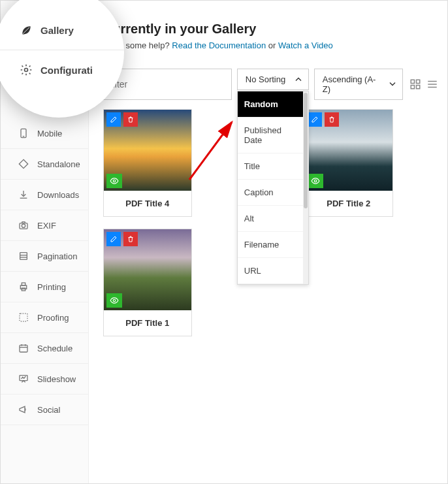 This screenshot has width=448, height=484. Describe the element at coordinates (415, 84) in the screenshot. I see `grid-view-button` at that location.